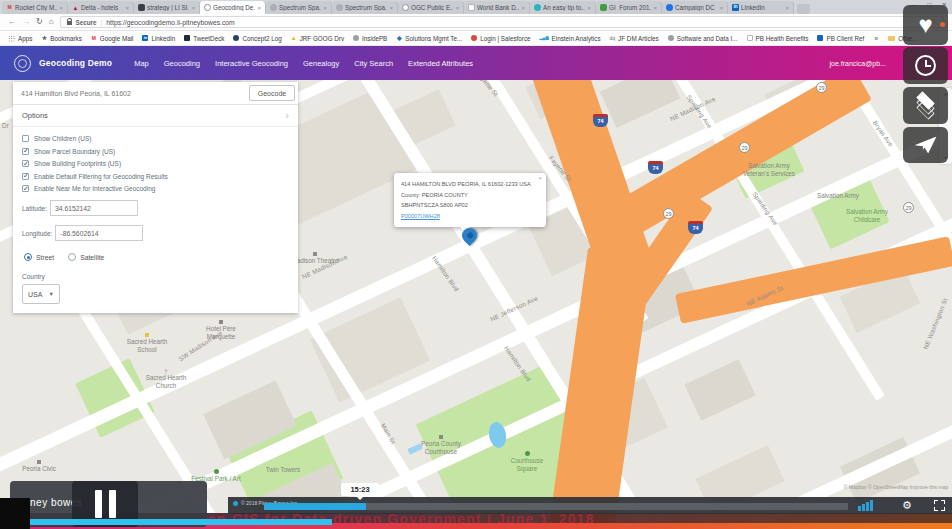  What do you see at coordinates (257, 38) in the screenshot?
I see `bookmark-concept2: Concept2 Log` at bounding box center [257, 38].